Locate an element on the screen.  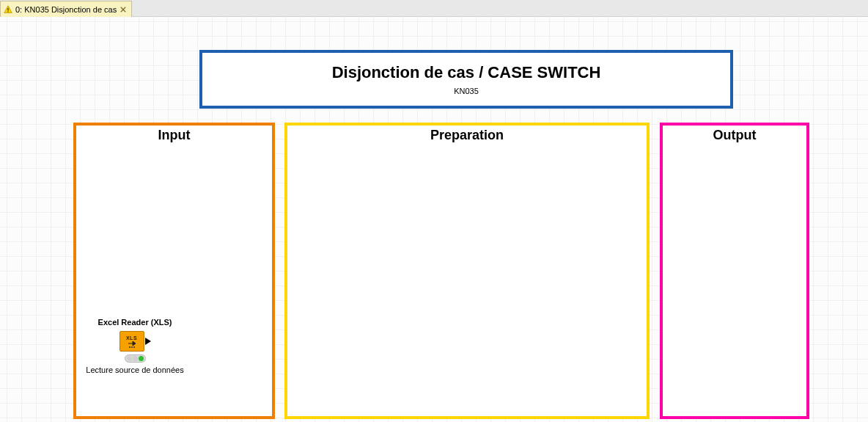
node-title: Excel Reader (XLS) is located at coordinates (135, 322).